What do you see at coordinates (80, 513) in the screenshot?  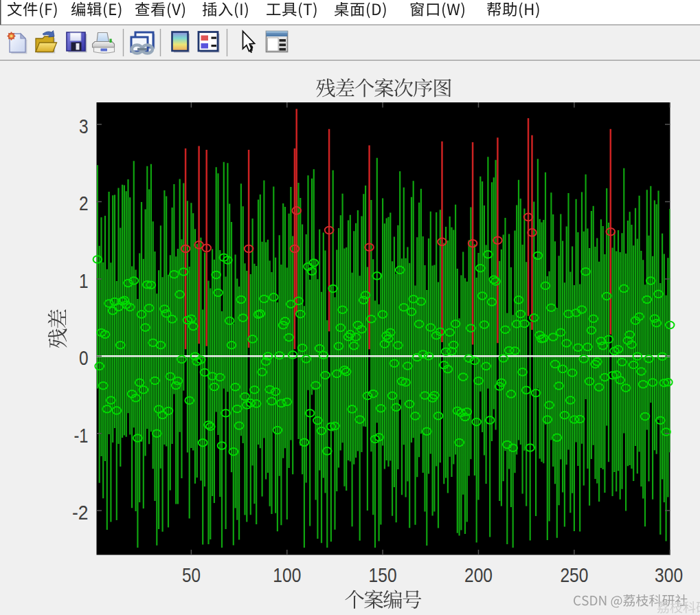 I see `svg-text: -2` at bounding box center [80, 513].